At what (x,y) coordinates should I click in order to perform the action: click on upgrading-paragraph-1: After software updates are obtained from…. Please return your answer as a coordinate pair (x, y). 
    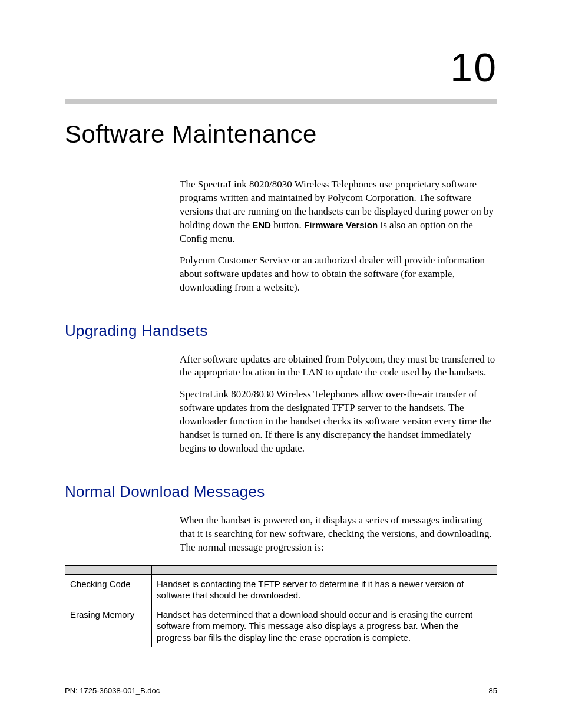
    Looking at the image, I should click on (338, 367).